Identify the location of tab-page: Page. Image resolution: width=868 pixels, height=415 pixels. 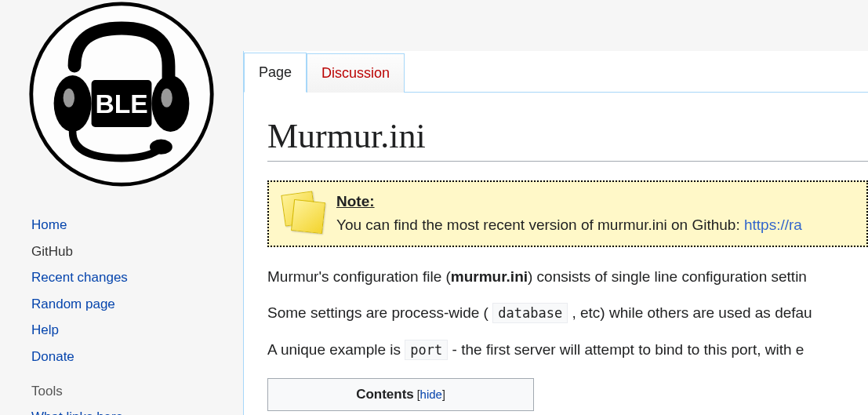
(275, 72).